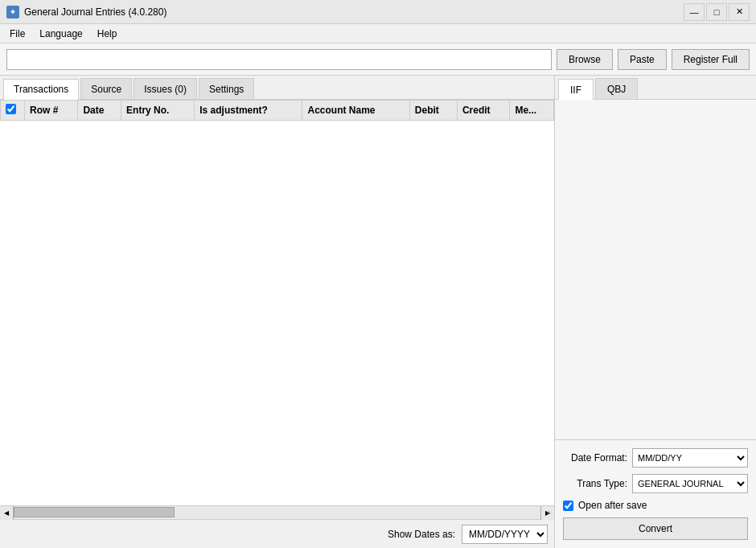 The height and width of the screenshot is (548, 756). Describe the element at coordinates (690, 458) in the screenshot. I see `date-format-select: MM/DD/YY DD/MM/YY YYYY/MM/DD` at that location.